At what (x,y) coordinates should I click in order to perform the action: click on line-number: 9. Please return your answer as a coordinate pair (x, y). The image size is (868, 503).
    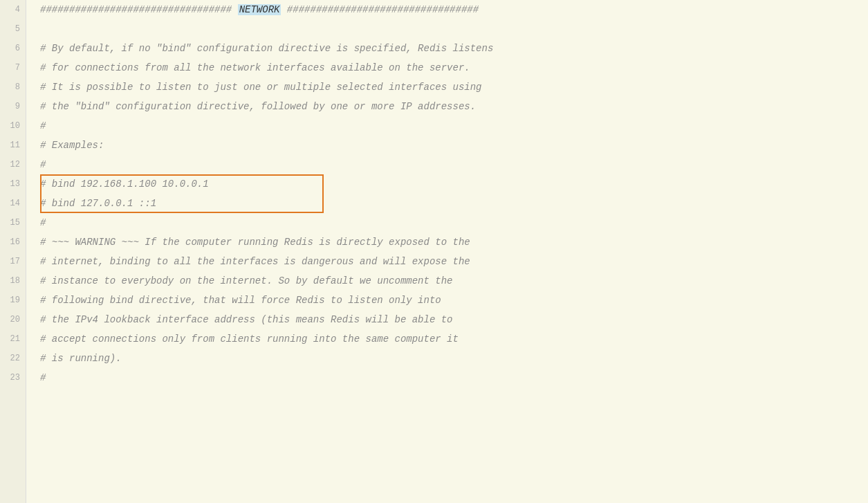
    Looking at the image, I should click on (12, 107).